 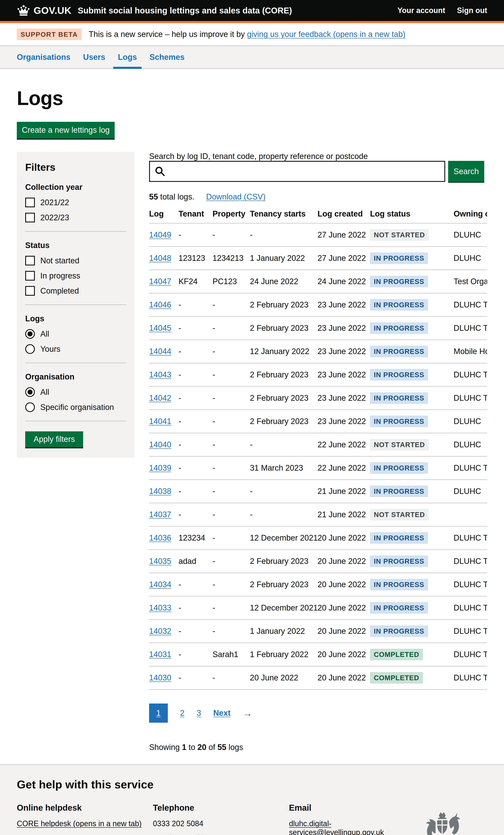 What do you see at coordinates (337, 827) in the screenshot?
I see `footer-link-dluhc-digital-services-l: dluhc.digital-services@levellingup.gov.u…` at bounding box center [337, 827].